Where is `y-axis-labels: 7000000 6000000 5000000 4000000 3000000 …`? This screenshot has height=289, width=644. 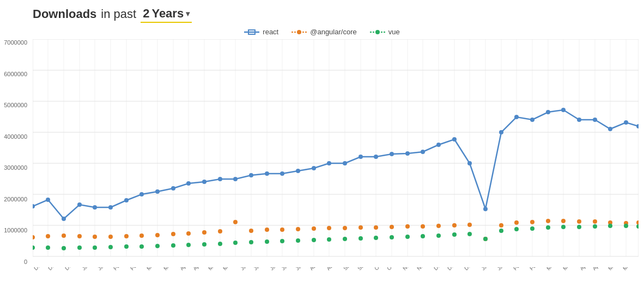 y-axis-labels: 7000000 6000000 5000000 4000000 3000000 … is located at coordinates (15, 152).